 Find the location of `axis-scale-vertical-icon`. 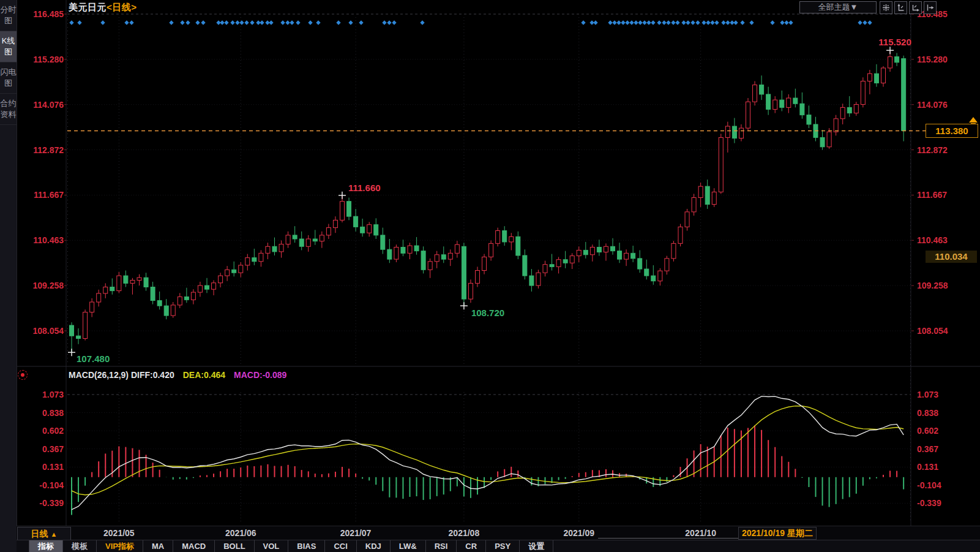

axis-scale-vertical-icon is located at coordinates (901, 7).